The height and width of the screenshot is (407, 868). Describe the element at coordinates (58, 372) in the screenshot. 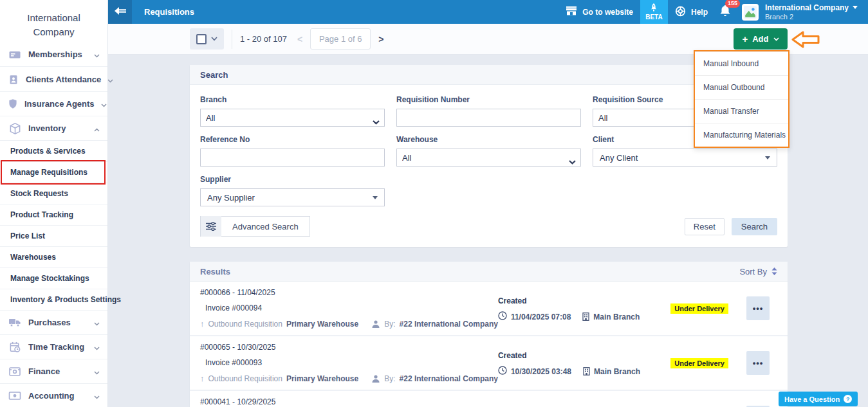

I see `sidebar-item-label: Finance` at that location.